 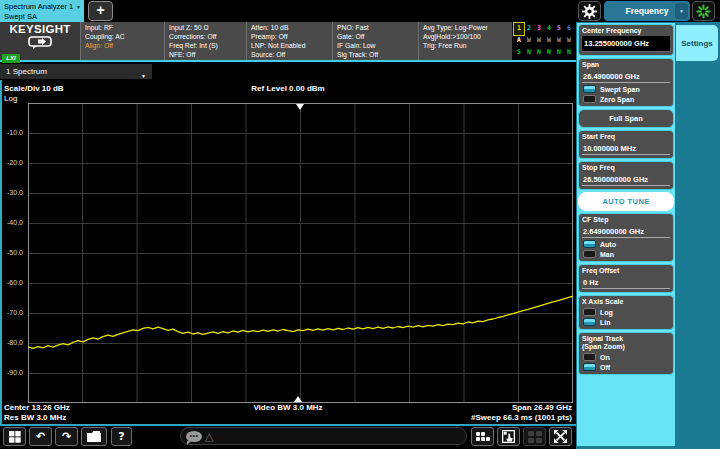 What do you see at coordinates (559, 29) in the screenshot?
I see `trace-state-cell: 5` at bounding box center [559, 29].